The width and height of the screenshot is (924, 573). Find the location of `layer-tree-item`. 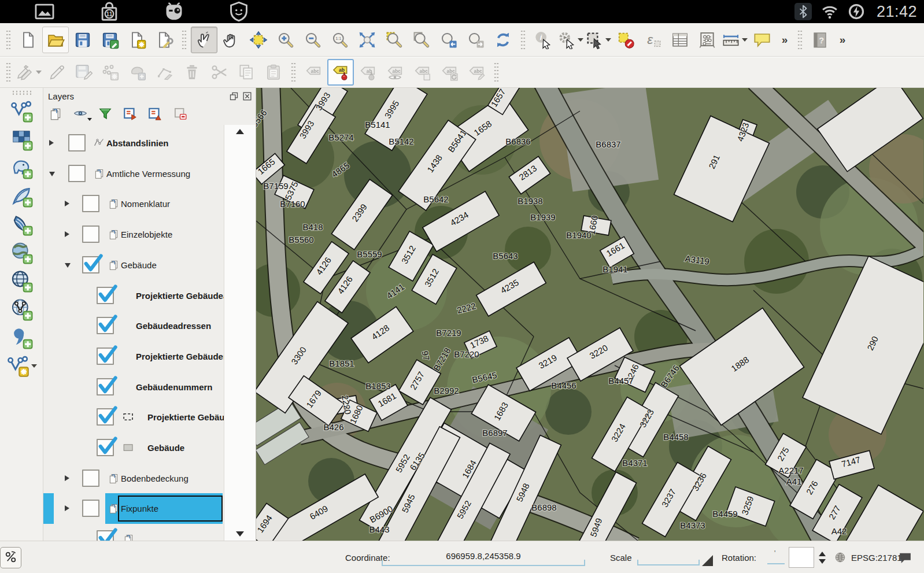

layer-tree-item is located at coordinates (134, 532).